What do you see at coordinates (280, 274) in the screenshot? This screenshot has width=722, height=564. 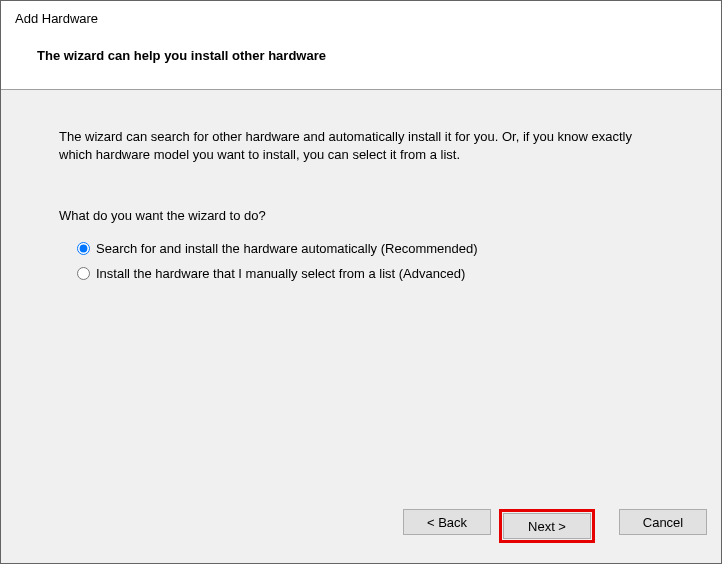 I see `radio-label-manual: Install the hardware that I manually sel…` at bounding box center [280, 274].